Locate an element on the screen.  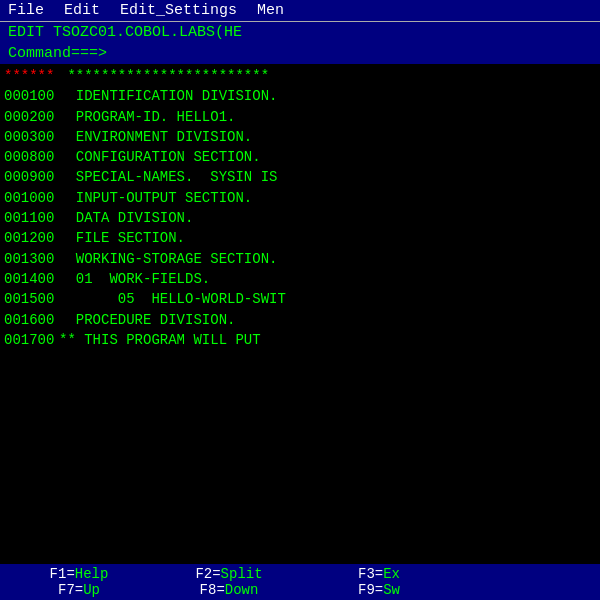
fkey-f7-num: F7= is located at coordinates (70, 590).